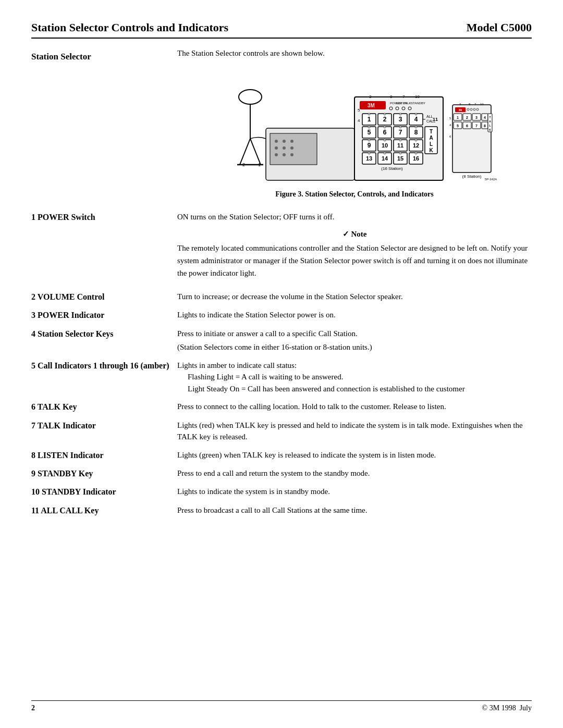  What do you see at coordinates (354, 341) in the screenshot?
I see `item-4-desc: Press to initiate or answer a call to a …` at bounding box center [354, 341].